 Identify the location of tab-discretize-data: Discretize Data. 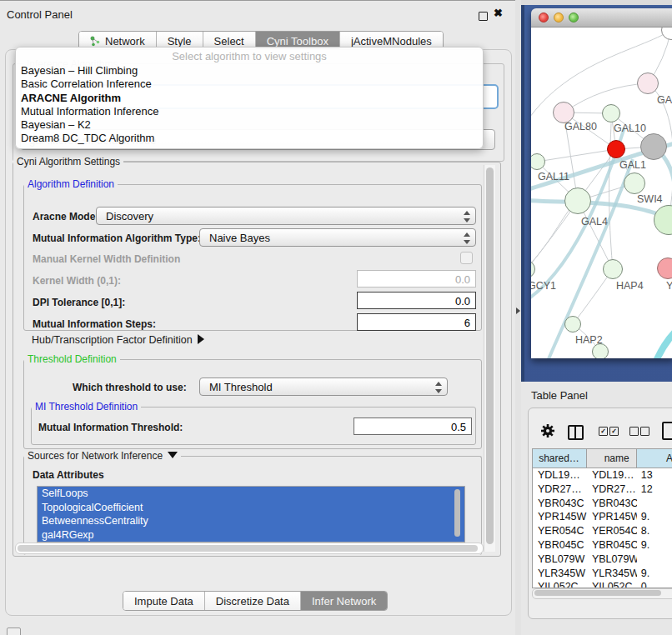
(252, 601).